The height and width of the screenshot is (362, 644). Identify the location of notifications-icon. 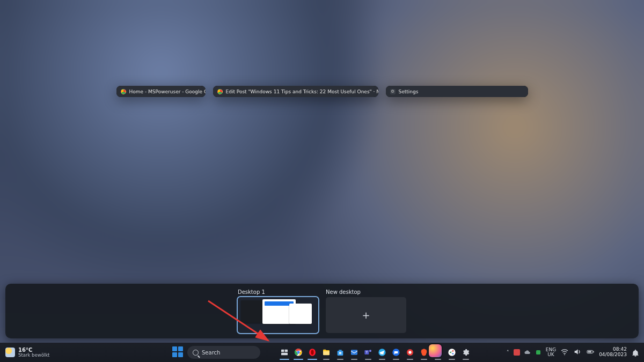
(635, 352).